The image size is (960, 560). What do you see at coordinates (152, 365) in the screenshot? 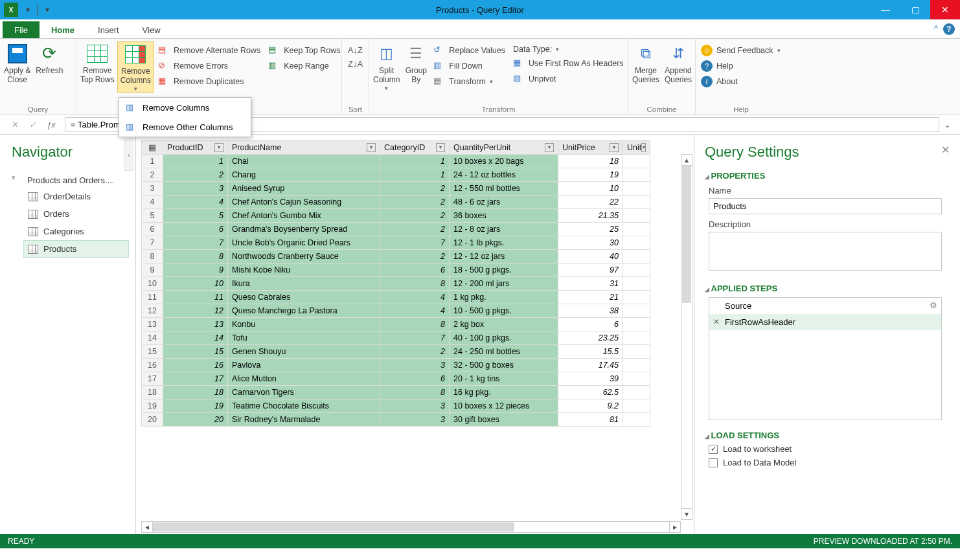
I see `row-header: 16` at bounding box center [152, 365].